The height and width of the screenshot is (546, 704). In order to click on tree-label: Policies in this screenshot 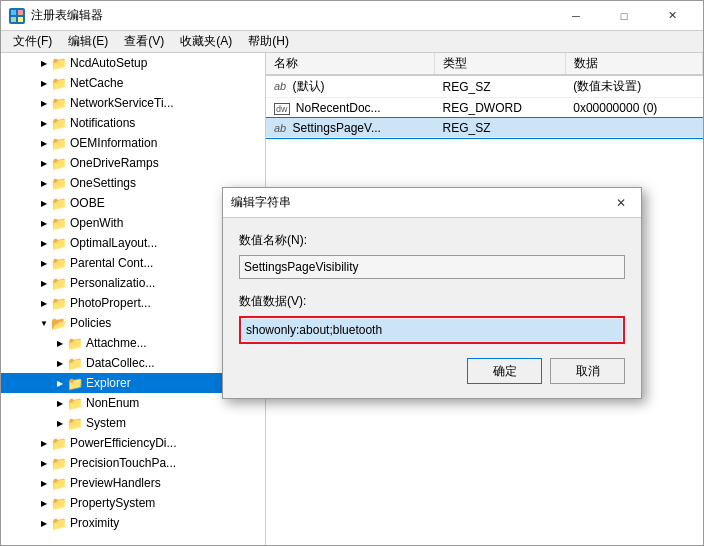, I will do `click(90, 323)`.